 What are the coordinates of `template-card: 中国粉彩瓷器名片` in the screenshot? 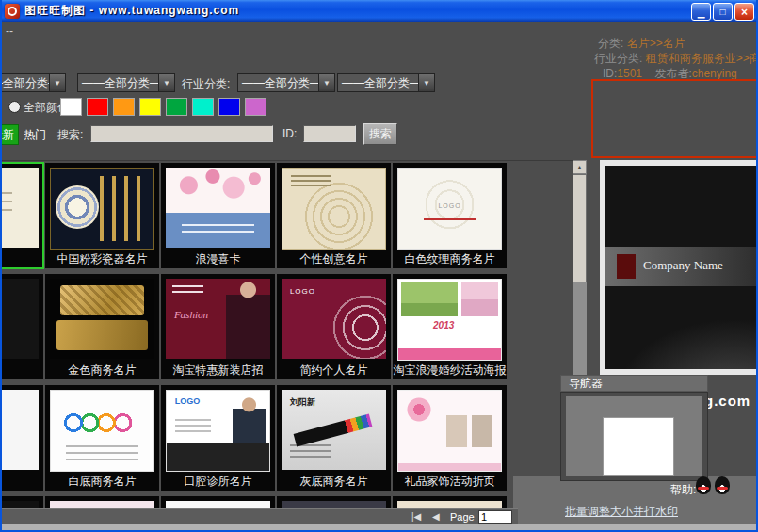 It's located at (102, 216).